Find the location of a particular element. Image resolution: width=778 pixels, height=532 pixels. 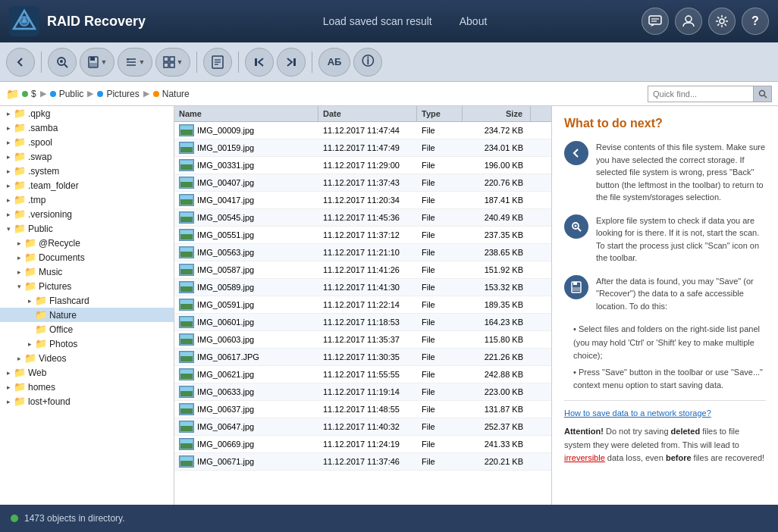

file-row: IMG_00603.jpg11.12.2017 11:35:37File115.… is located at coordinates (362, 340).